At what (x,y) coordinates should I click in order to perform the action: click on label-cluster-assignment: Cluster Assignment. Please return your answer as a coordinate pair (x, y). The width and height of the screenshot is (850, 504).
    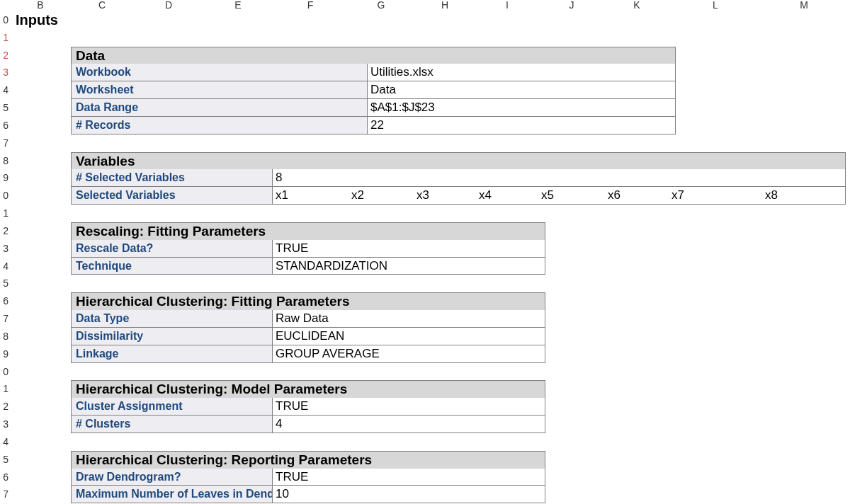
    Looking at the image, I should click on (171, 406).